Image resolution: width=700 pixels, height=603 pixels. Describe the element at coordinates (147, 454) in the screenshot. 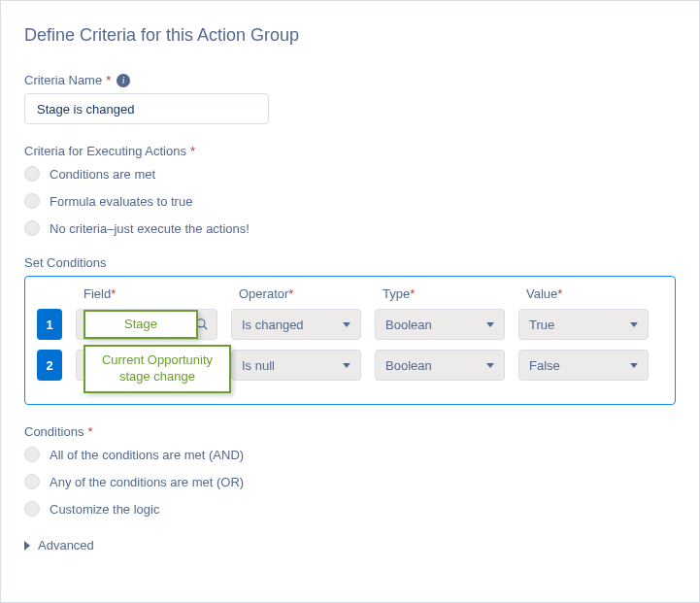

I see `radio-label: All of the conditions are met (AND)` at that location.